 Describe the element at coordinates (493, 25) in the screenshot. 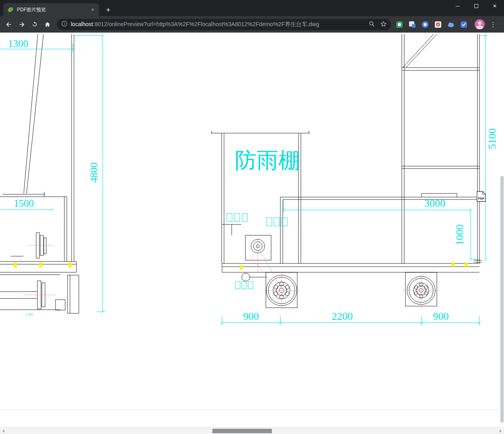

I see `browser-menu-icon: ⋮` at that location.